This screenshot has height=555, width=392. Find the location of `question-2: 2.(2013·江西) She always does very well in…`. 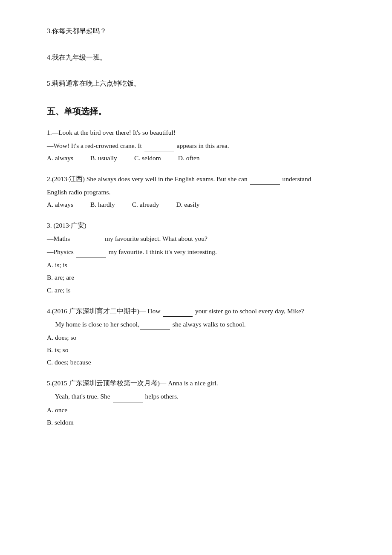

question-2: 2.(2013·江西) She always does very well in… is located at coordinates (196, 192).